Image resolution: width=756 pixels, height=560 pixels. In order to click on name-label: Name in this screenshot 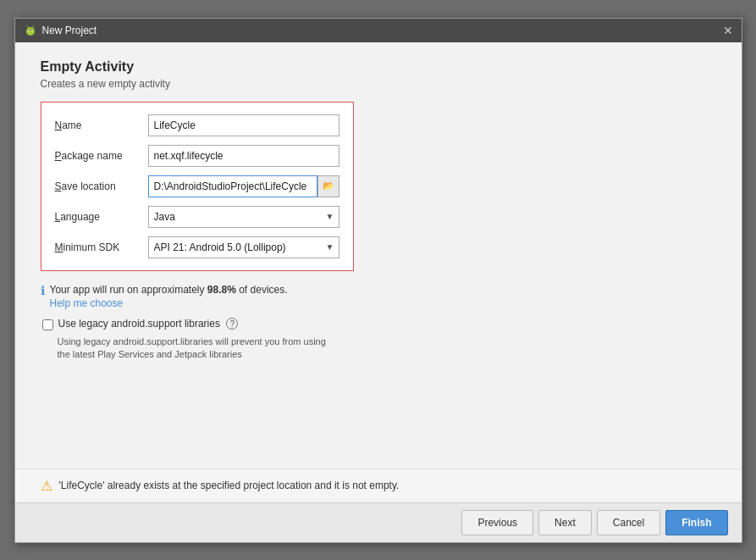, I will do `click(102, 125)`.